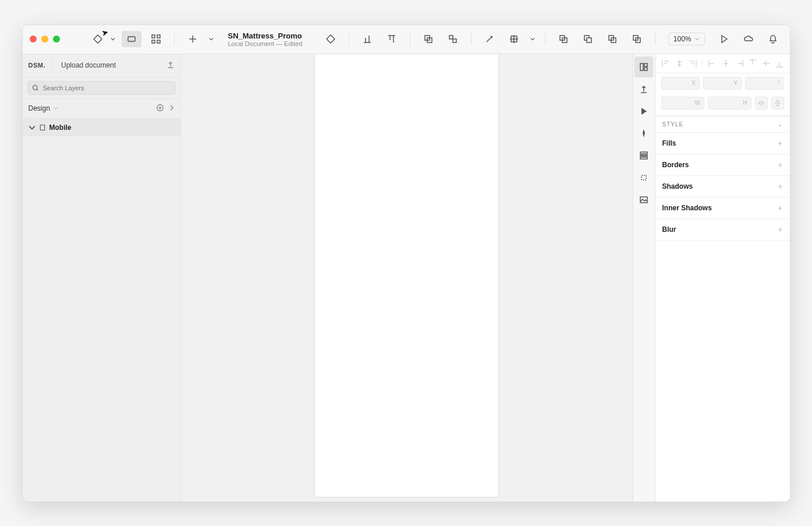 This screenshot has height=526, width=812. I want to click on blur-row: Blur+, so click(723, 230).